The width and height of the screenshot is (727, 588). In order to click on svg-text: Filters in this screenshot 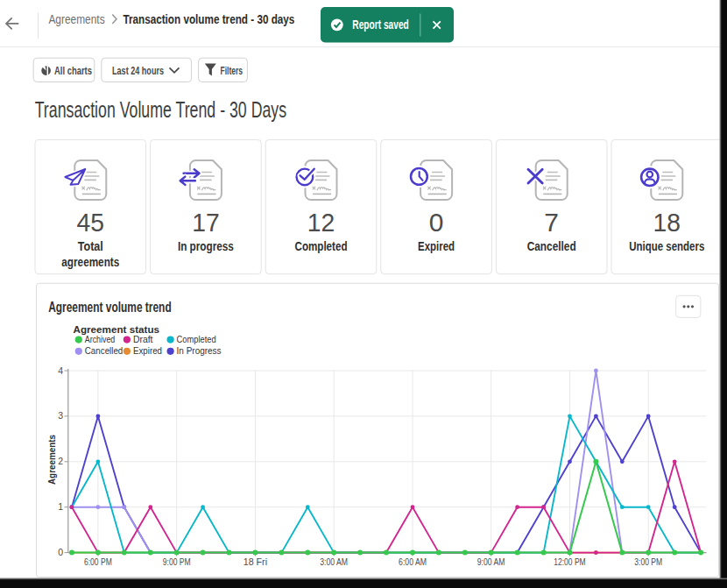, I will do `click(232, 70)`.